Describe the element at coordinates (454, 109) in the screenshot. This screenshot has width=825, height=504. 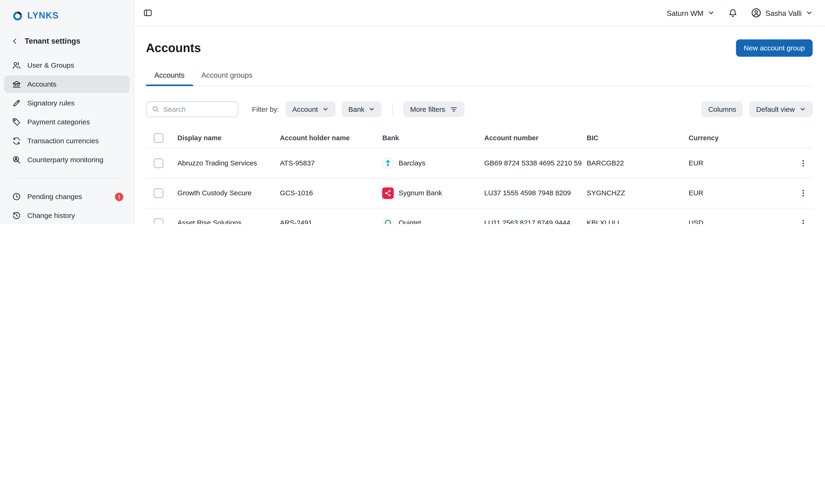
I see `filter-icon` at that location.